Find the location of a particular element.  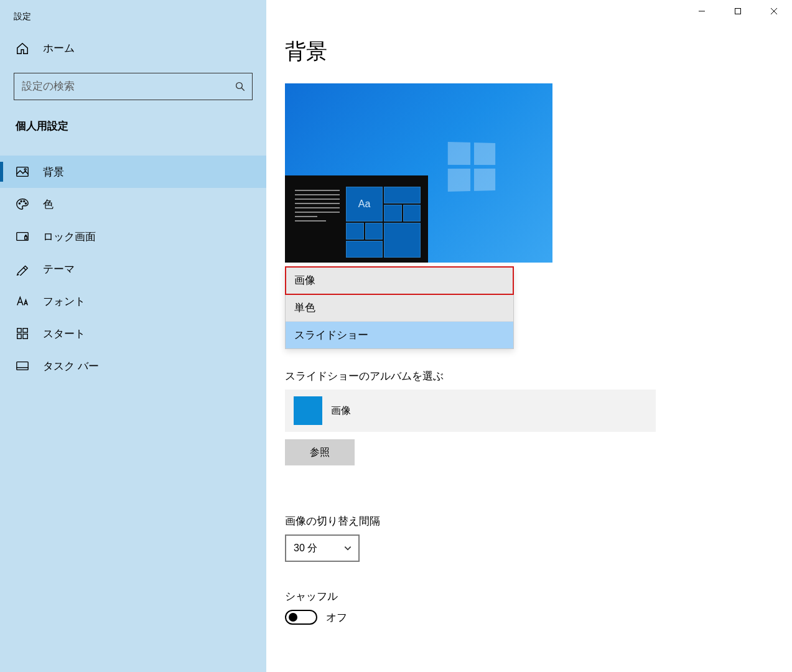

background-preview: Aa is located at coordinates (419, 173).